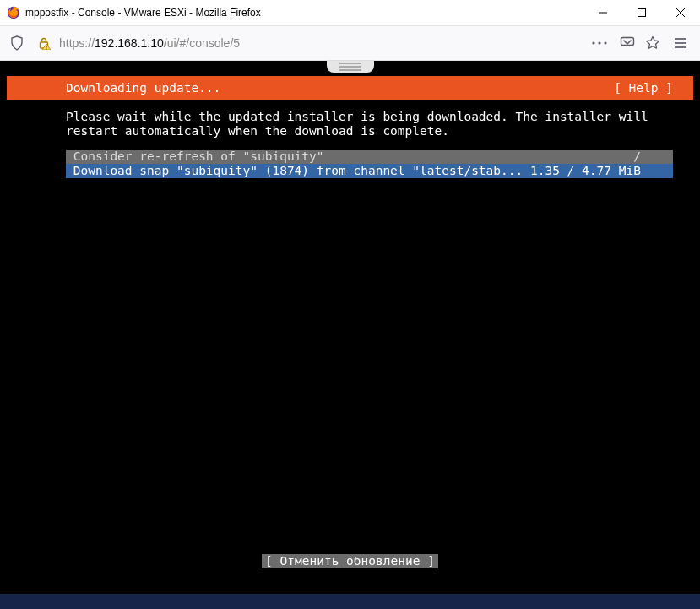 Image resolution: width=700 pixels, height=609 pixels. Describe the element at coordinates (350, 67) in the screenshot. I see `console-drag-handle` at that location.